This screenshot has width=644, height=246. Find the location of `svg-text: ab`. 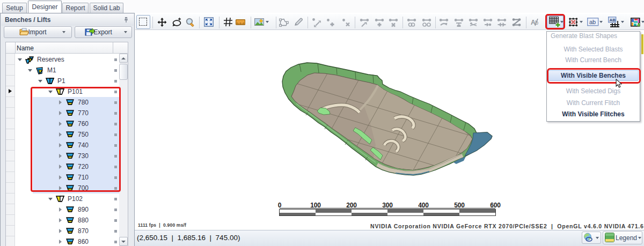

svg-text: ab is located at coordinates (592, 22).